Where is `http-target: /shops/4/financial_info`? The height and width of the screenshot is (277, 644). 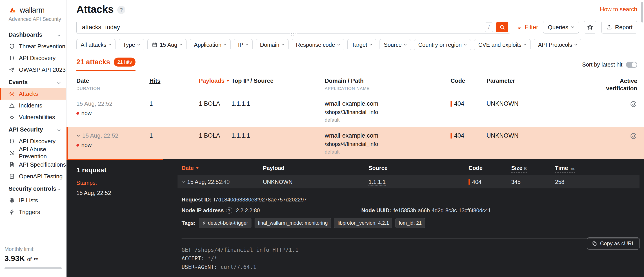
http-target: /shops/4/financial_info is located at coordinates (232, 250).